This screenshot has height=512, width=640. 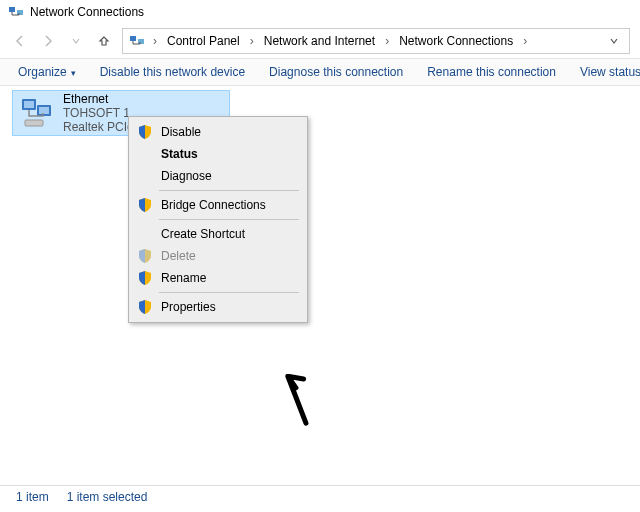 I want to click on forward-button, so click(x=48, y=41).